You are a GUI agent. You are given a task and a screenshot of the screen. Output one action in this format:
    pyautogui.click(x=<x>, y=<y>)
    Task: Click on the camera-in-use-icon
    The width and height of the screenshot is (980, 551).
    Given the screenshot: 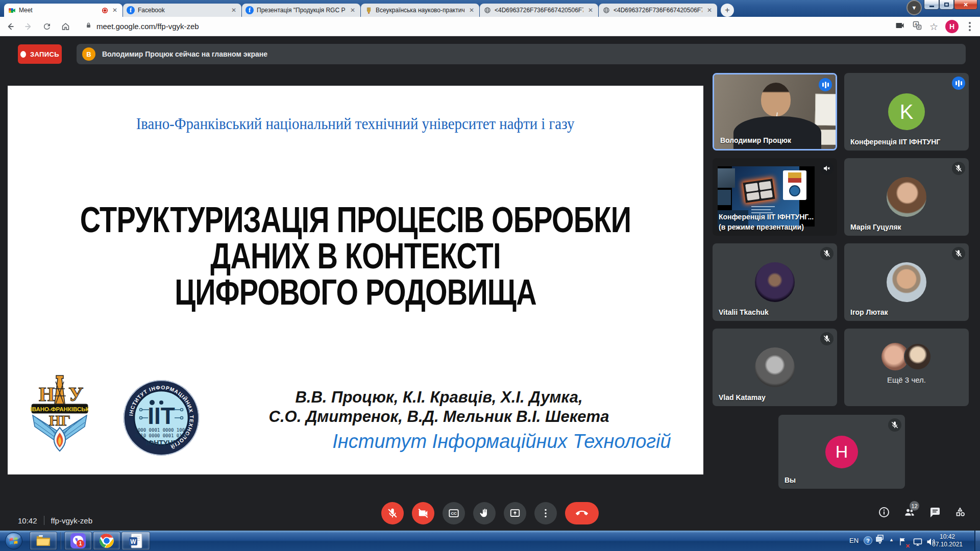 What is the action you would take?
    pyautogui.click(x=900, y=27)
    